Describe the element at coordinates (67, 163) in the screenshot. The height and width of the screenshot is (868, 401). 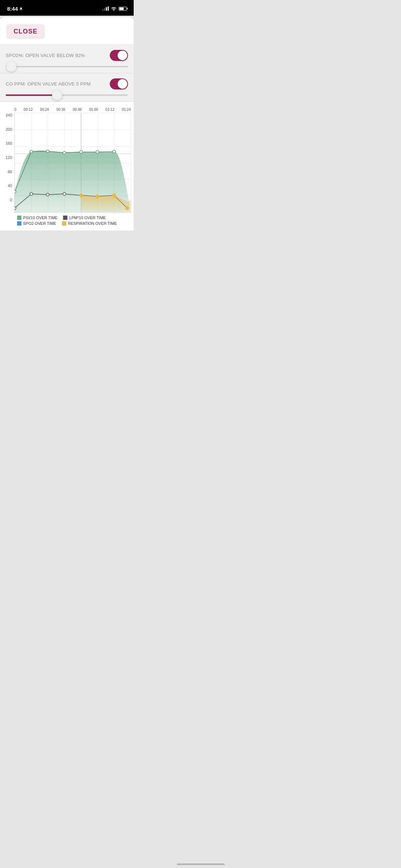
I see `chart-wrapper: 240 200 160 120 80 40 0` at that location.